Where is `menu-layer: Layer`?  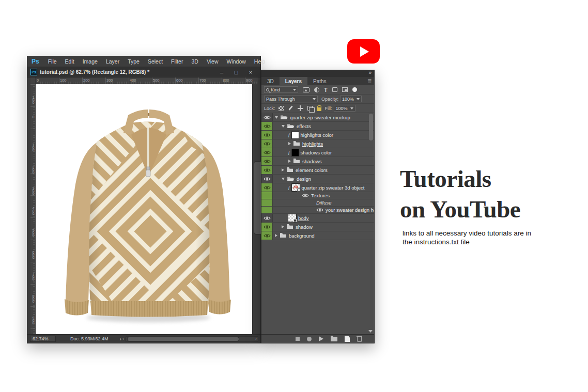 menu-layer: Layer is located at coordinates (113, 61).